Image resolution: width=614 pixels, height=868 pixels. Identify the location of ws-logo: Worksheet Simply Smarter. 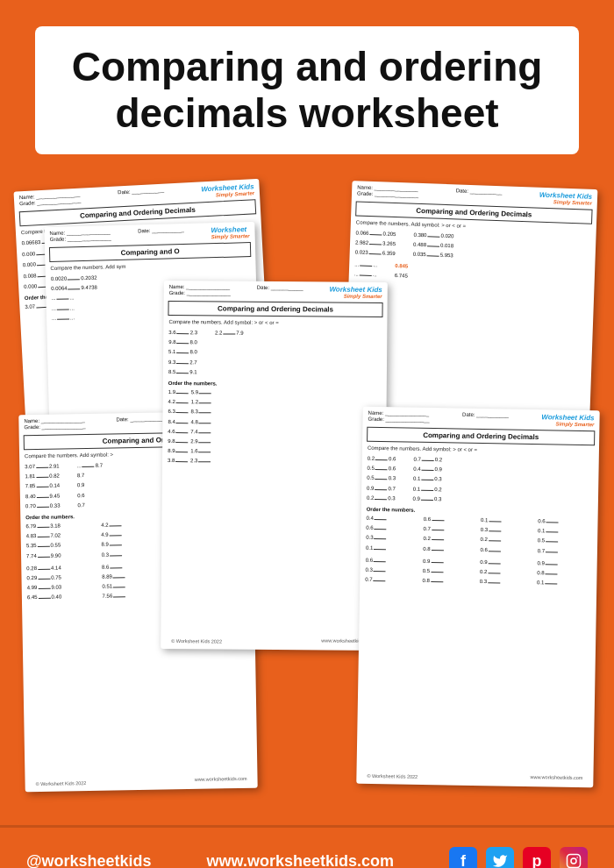
(230, 232).